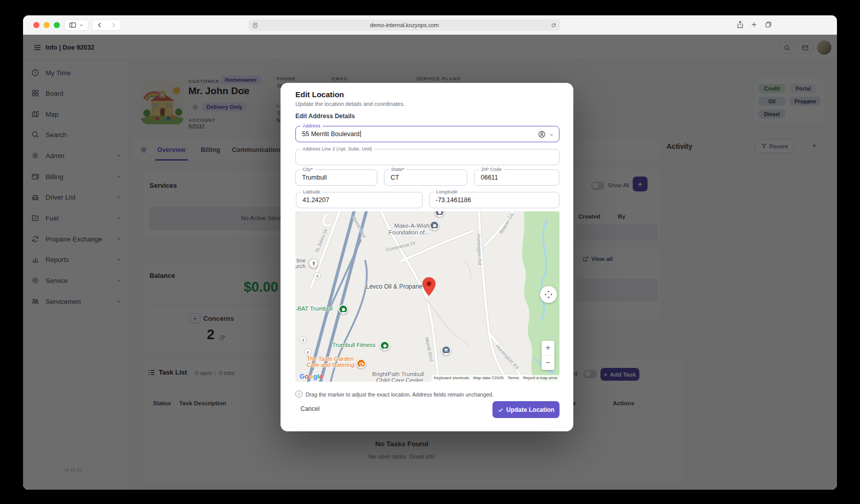  Describe the element at coordinates (350, 104) in the screenshot. I see `modal-subtitle: Update the location details and coordina…` at that location.